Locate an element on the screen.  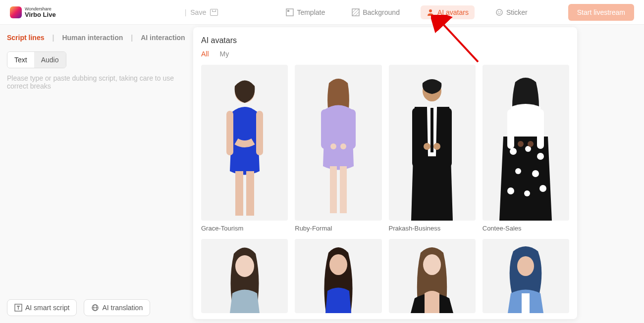
brand-logo: Wondershare Virbo Live is located at coordinates (33, 12).